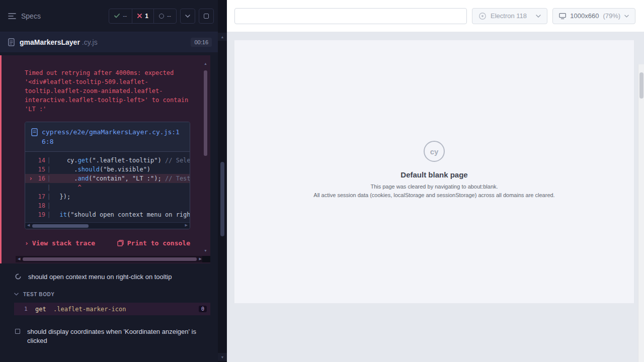  Describe the element at coordinates (612, 16) in the screenshot. I see `viewport-scale: (79%)` at that location.